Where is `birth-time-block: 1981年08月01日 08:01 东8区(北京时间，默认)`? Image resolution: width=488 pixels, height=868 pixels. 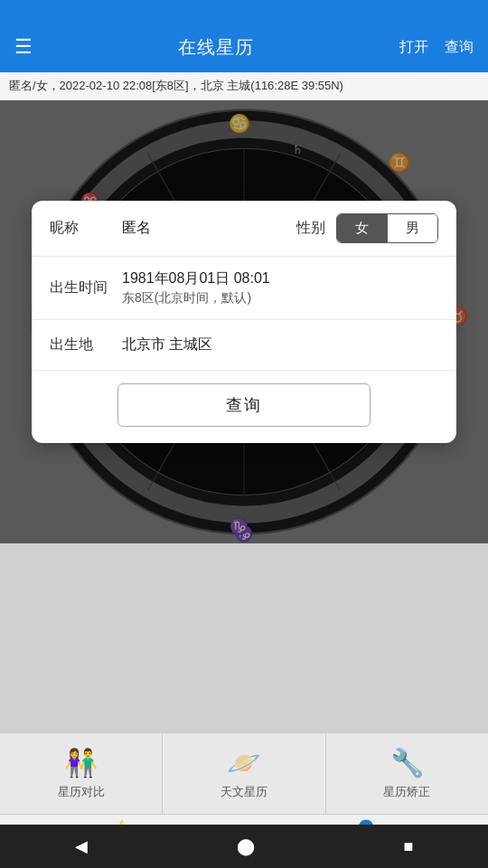
birth-time-block: 1981年08月01日 08:01 东8区(北京时间，默认) is located at coordinates (196, 288).